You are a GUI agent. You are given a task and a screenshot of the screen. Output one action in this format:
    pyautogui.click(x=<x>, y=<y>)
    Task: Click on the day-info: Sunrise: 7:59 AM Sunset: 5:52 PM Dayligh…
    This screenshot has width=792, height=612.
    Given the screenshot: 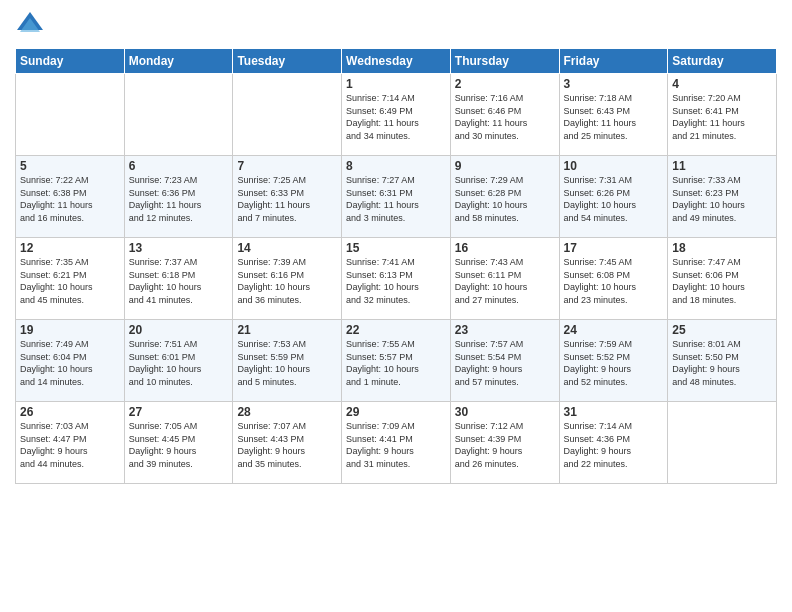 What is the action you would take?
    pyautogui.click(x=614, y=363)
    